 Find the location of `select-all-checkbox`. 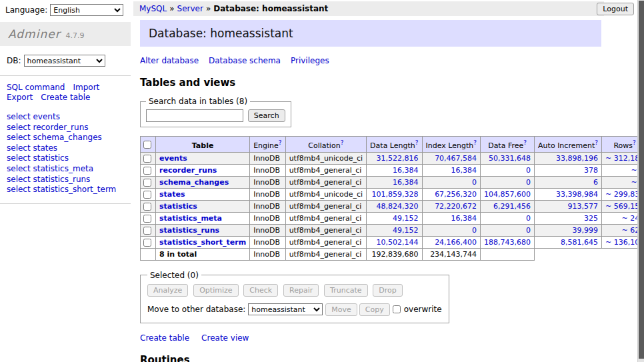

select-all-checkbox is located at coordinates (147, 145).